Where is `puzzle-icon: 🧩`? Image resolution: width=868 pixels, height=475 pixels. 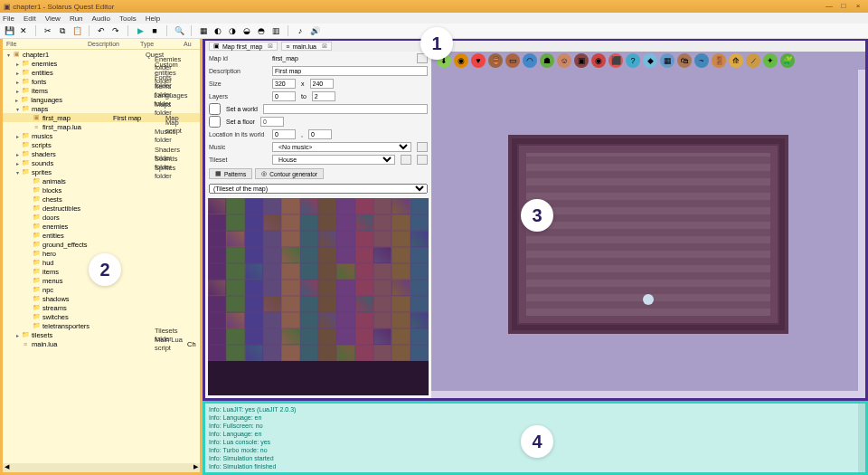 puzzle-icon: 🧩 is located at coordinates (788, 61).